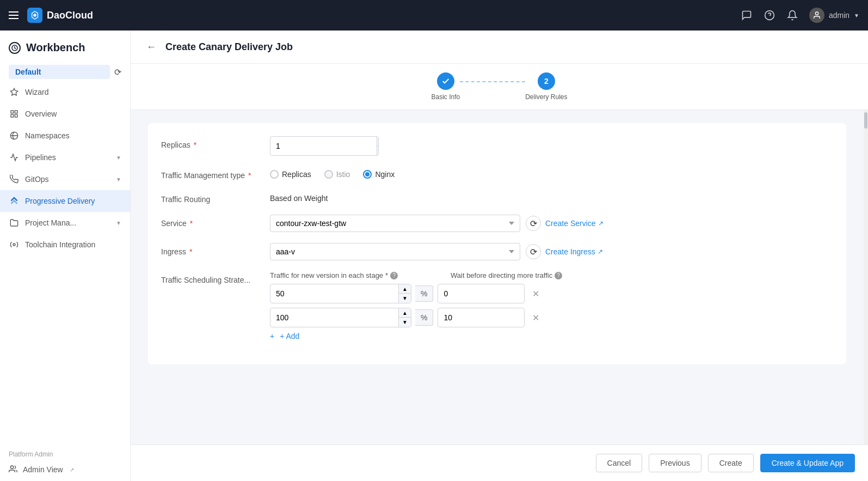  Describe the element at coordinates (378, 150) in the screenshot. I see `replicas-decrement: ▼` at that location.